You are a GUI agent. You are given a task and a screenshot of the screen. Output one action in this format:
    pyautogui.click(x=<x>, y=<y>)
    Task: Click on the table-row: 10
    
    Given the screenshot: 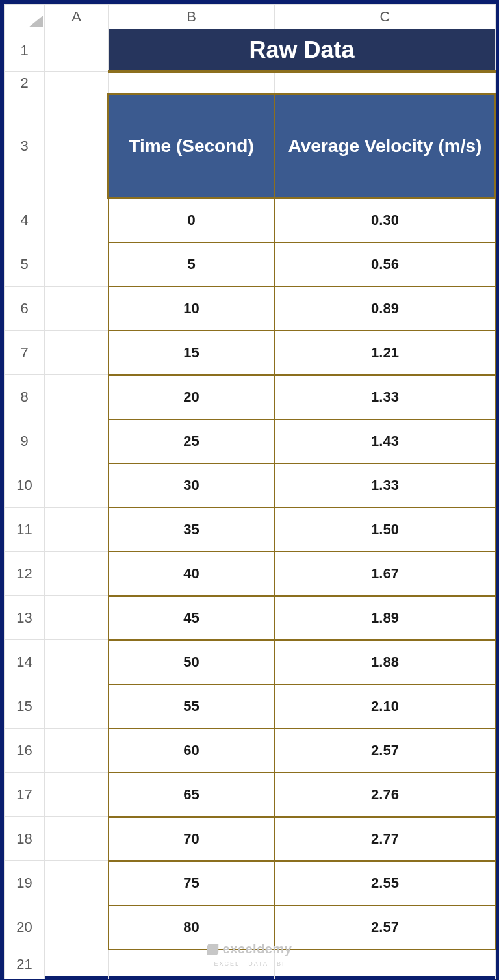 What is the action you would take?
    pyautogui.click(x=192, y=309)
    